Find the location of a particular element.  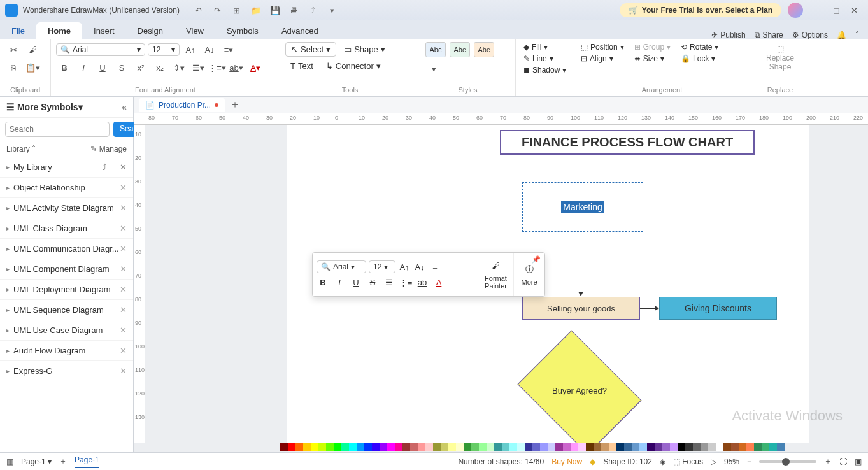

menu-advanced: Advanced is located at coordinates (300, 31).